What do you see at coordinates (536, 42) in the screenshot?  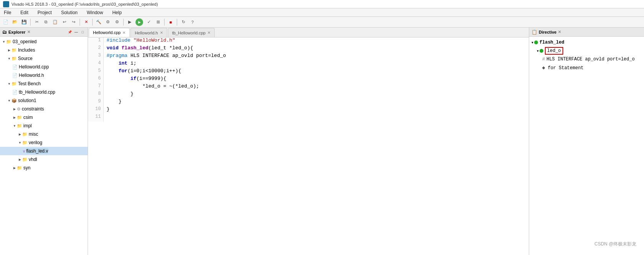 I see `function-dot` at bounding box center [536, 42].